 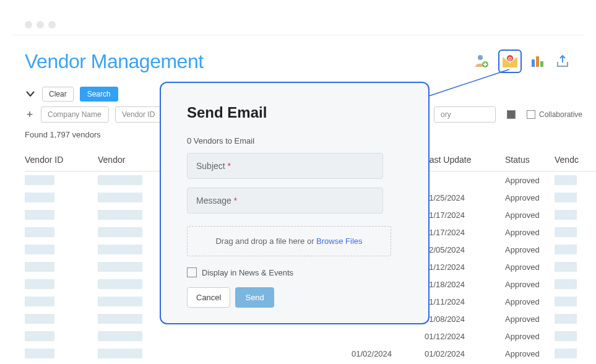 What do you see at coordinates (30, 94) in the screenshot?
I see `collapse-icon` at bounding box center [30, 94].